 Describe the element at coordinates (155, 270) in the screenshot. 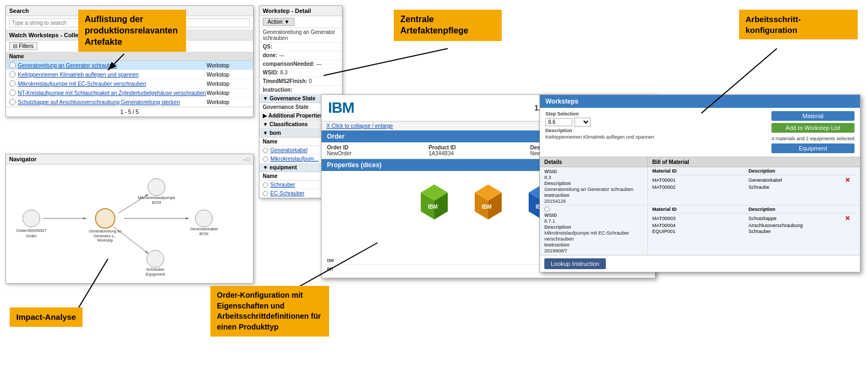

I see `svg-text: Schrauber` at that location.